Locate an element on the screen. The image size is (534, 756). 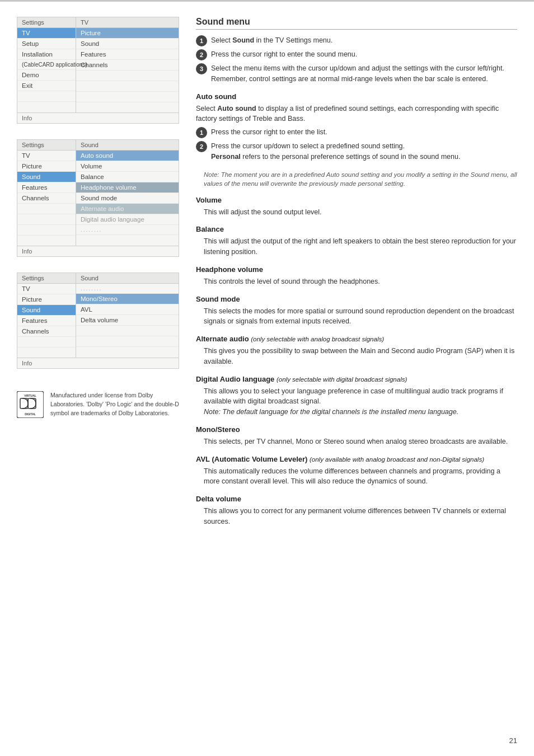
menu1-right-channels: Channels is located at coordinates (128, 65).